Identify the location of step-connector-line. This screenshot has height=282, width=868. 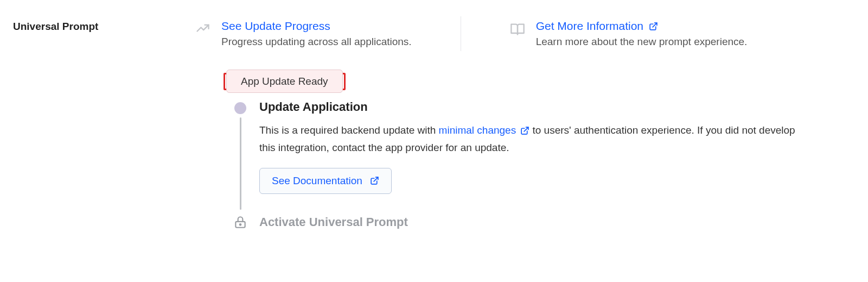
(241, 164).